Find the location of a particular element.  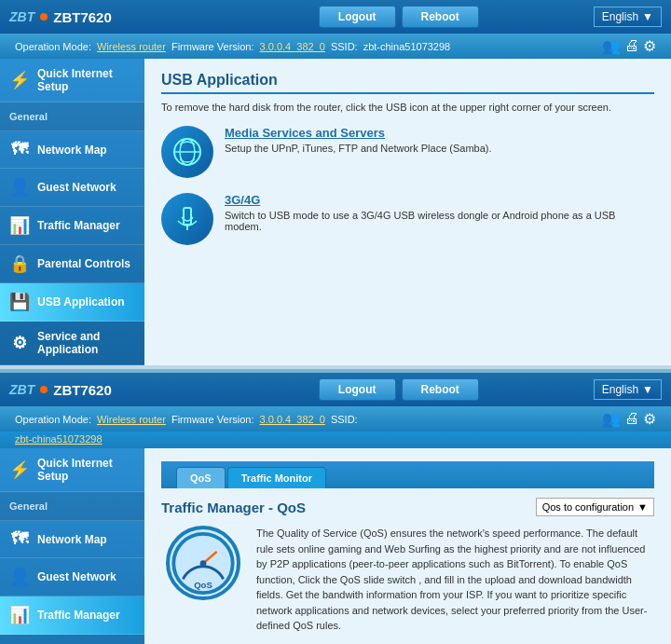

top-media-text: Media Services and Servers Setup the UPn… is located at coordinates (440, 140).